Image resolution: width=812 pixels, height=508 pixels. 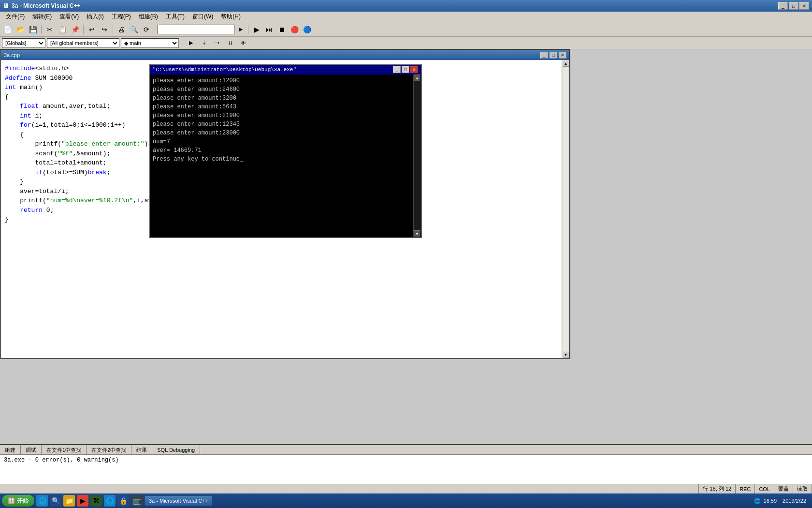 I want to click on save-button: 💾, so click(x=33, y=30).